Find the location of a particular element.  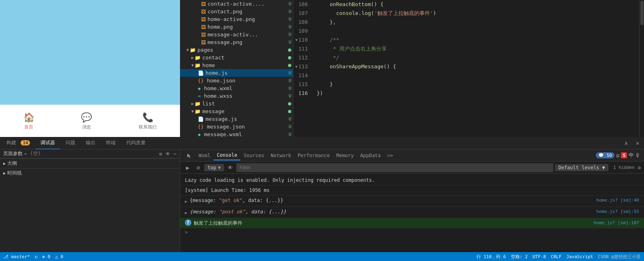

csdn-watermark: CSDN @曾经的三小里 is located at coordinates (619, 257).